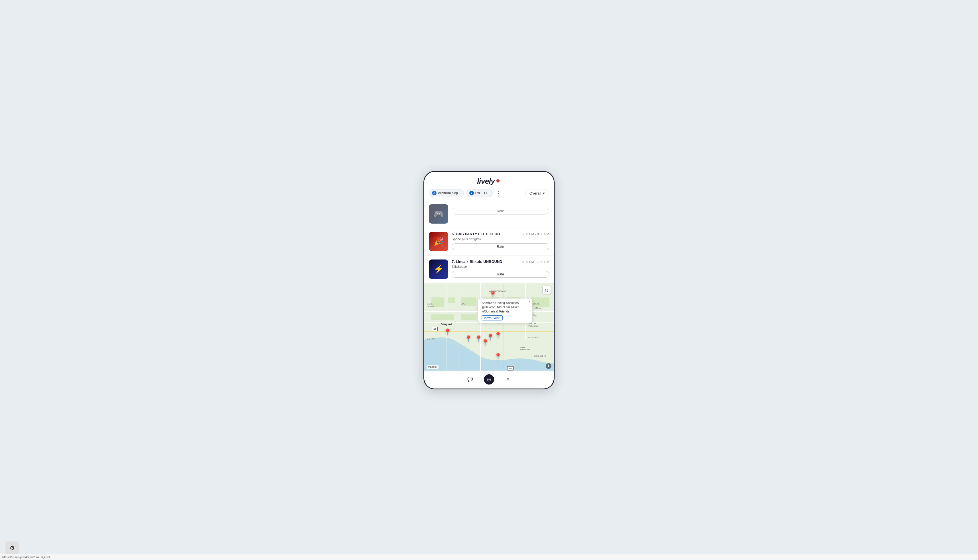  I want to click on svg-text: BANG, so click(430, 304).